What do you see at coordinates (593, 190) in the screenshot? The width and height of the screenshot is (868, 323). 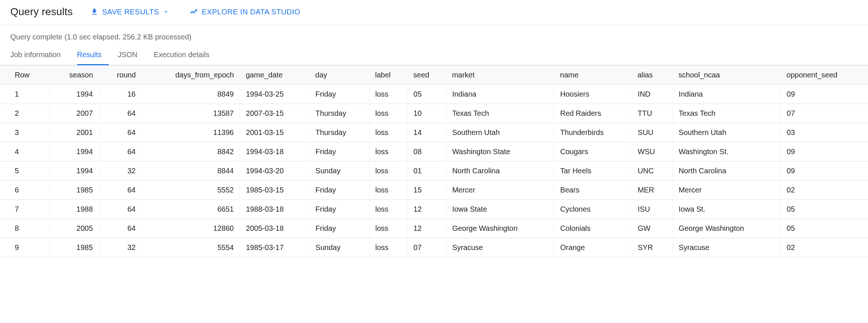 I see `cell-name: Bears` at bounding box center [593, 190].